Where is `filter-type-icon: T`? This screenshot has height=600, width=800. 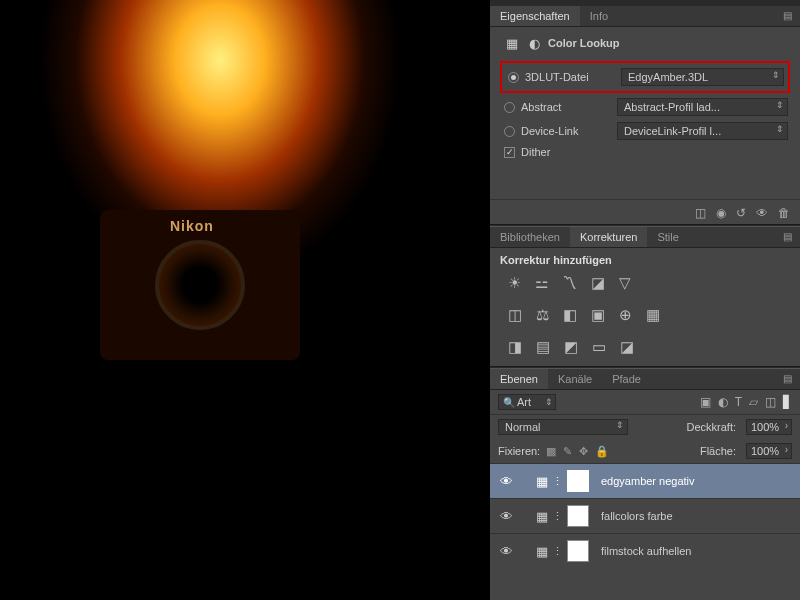 filter-type-icon: T is located at coordinates (738, 402).